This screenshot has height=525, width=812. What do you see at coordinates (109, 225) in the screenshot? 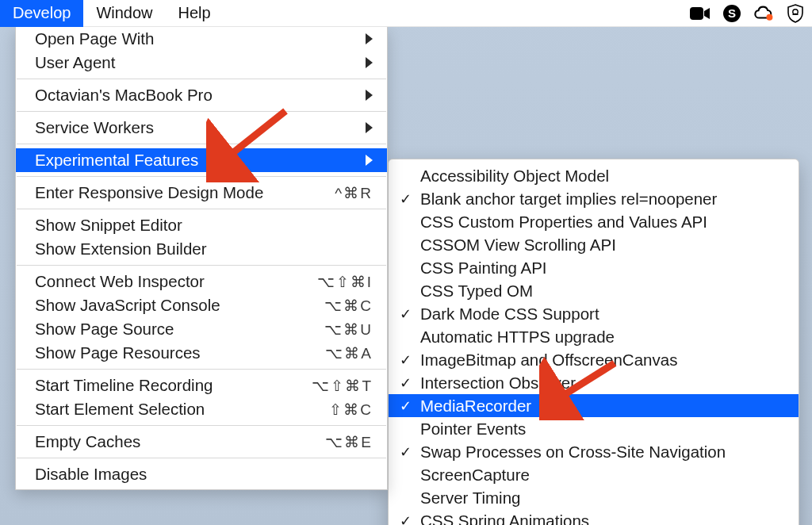
I see `menu-item-label: Show Snippet Editor` at bounding box center [109, 225].